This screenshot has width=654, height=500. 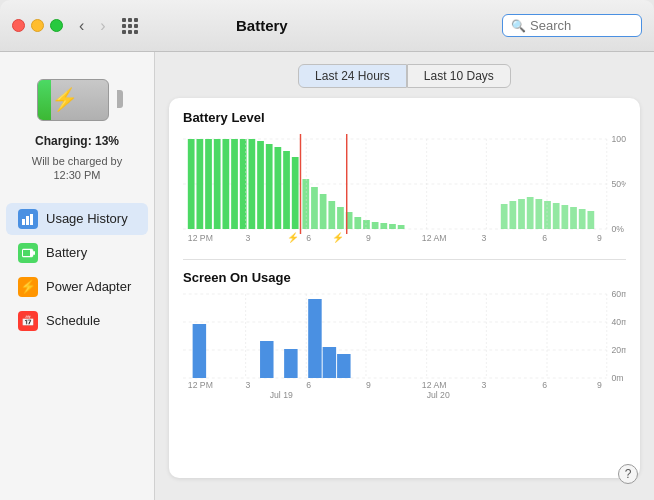 I want to click on tab-24h: Last 24 Hours, so click(x=352, y=76).